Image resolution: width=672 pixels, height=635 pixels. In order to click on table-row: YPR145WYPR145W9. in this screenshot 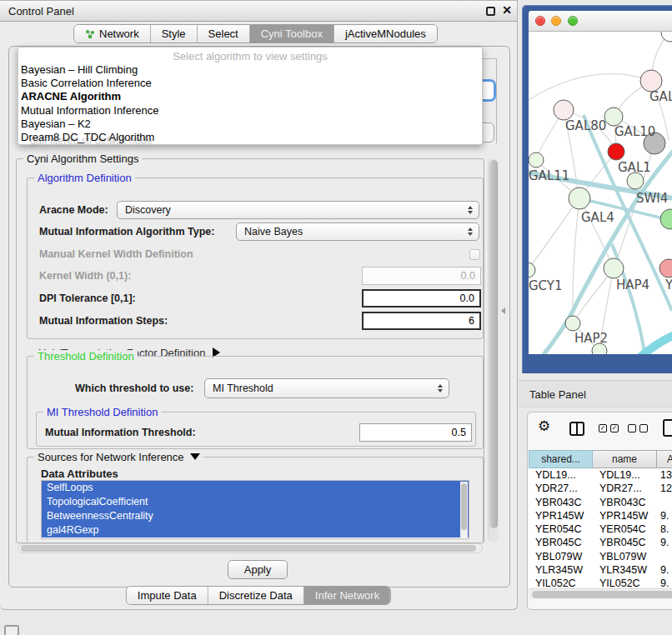, I will do `click(600, 516)`.